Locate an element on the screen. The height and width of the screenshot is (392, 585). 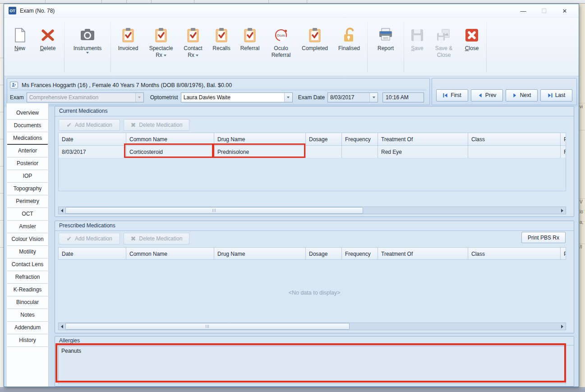
background-window-left is located at coordinates (2, 195).